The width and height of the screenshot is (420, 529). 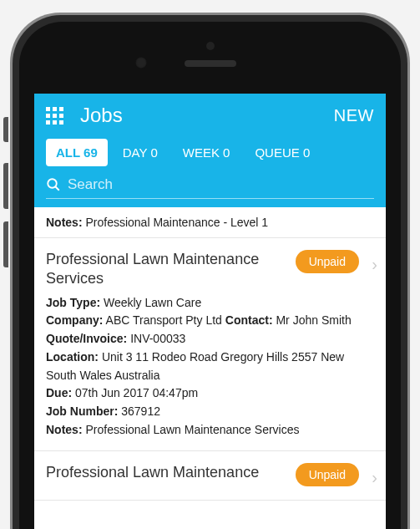 I want to click on job-card: Unpaid › Professional Lawn Maintenance, so click(x=210, y=476).